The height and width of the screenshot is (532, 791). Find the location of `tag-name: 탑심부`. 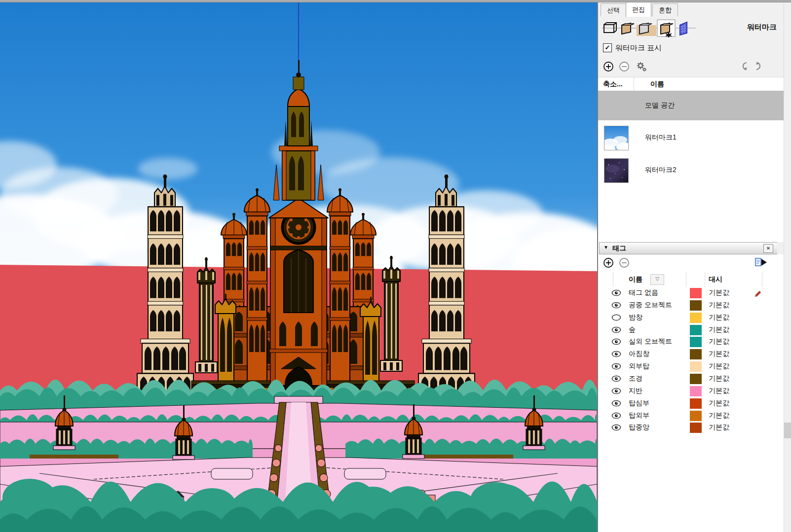

tag-name: 탑심부 is located at coordinates (639, 403).